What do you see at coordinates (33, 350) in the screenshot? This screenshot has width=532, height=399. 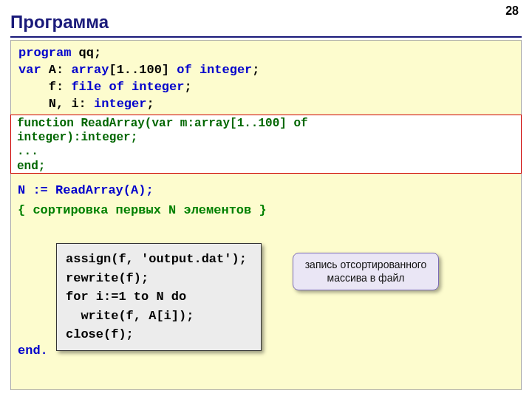 I see `end-keyword: end.` at bounding box center [33, 350].